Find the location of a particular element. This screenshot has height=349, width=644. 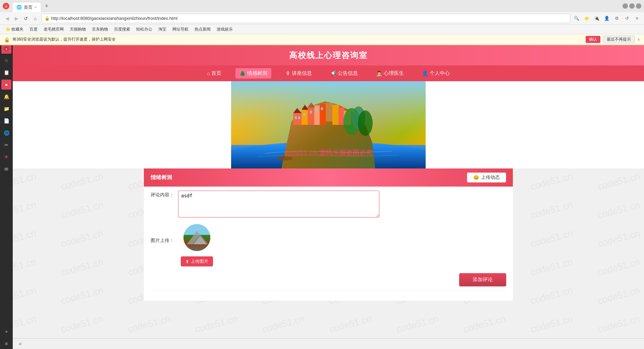

settings-icon: ⚙ is located at coordinates (617, 18).